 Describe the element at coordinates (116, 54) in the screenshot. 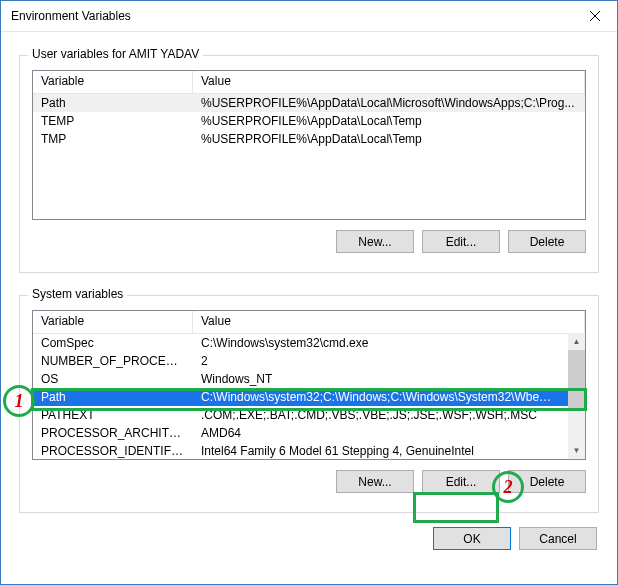

I see `user-variables-legend: User variables for AMIT YADAV` at that location.